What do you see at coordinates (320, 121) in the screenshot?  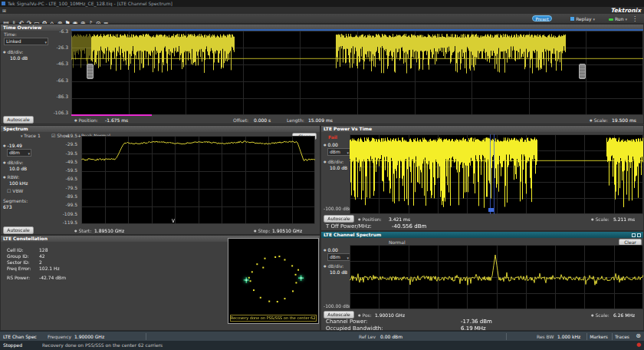 I see `length-value: 15.009 ms` at bounding box center [320, 121].